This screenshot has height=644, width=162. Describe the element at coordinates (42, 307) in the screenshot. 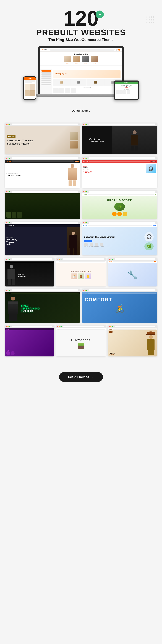

I see `screen-training: XSTORE` at that location.